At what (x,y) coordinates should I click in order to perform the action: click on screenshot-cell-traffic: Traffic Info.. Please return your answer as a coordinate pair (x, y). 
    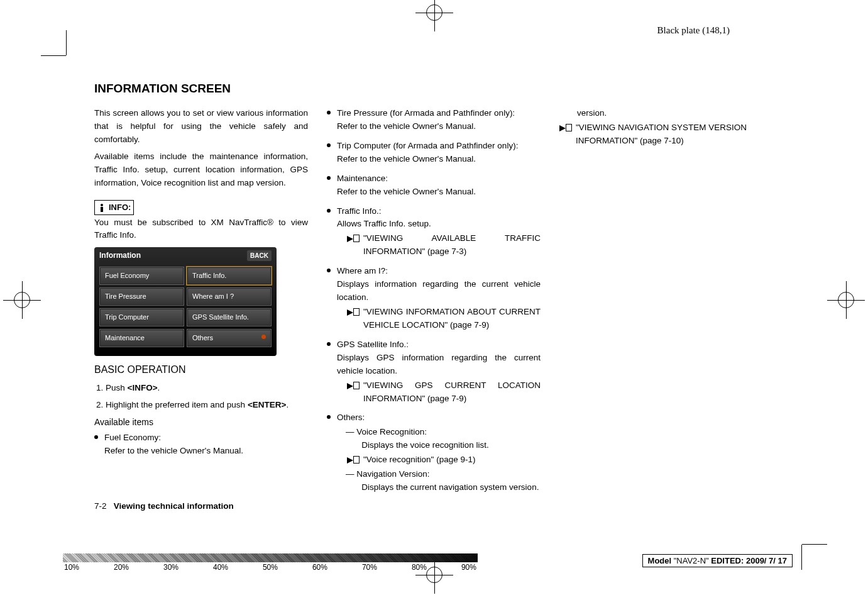
    Looking at the image, I should click on (229, 275).